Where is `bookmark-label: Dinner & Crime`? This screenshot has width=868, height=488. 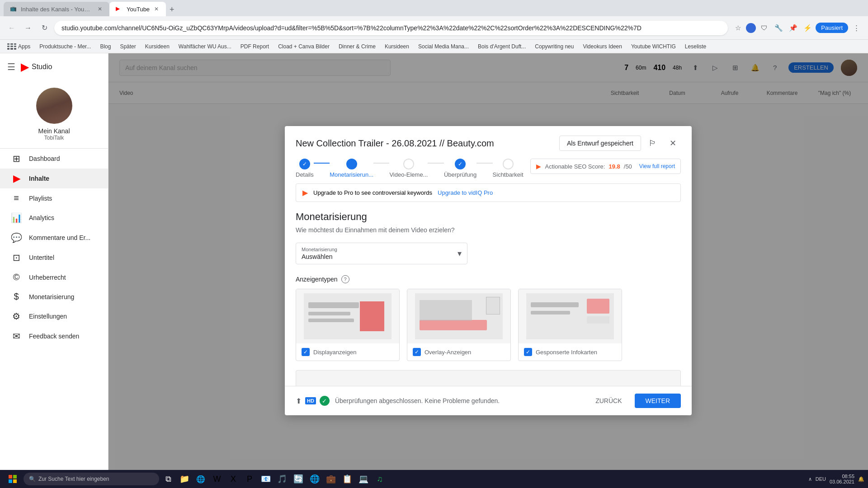 bookmark-label: Dinner & Crime is located at coordinates (357, 47).